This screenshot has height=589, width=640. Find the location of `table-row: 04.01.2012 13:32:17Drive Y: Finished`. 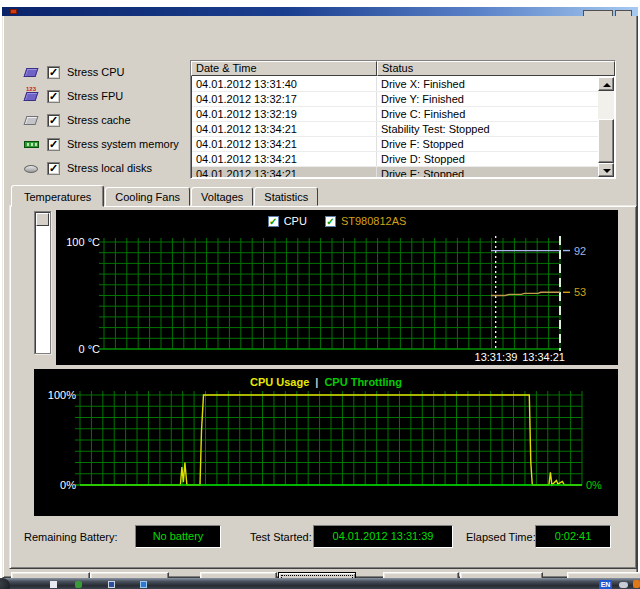

table-row: 04.01.2012 13:32:17Drive Y: Finished is located at coordinates (395, 100).